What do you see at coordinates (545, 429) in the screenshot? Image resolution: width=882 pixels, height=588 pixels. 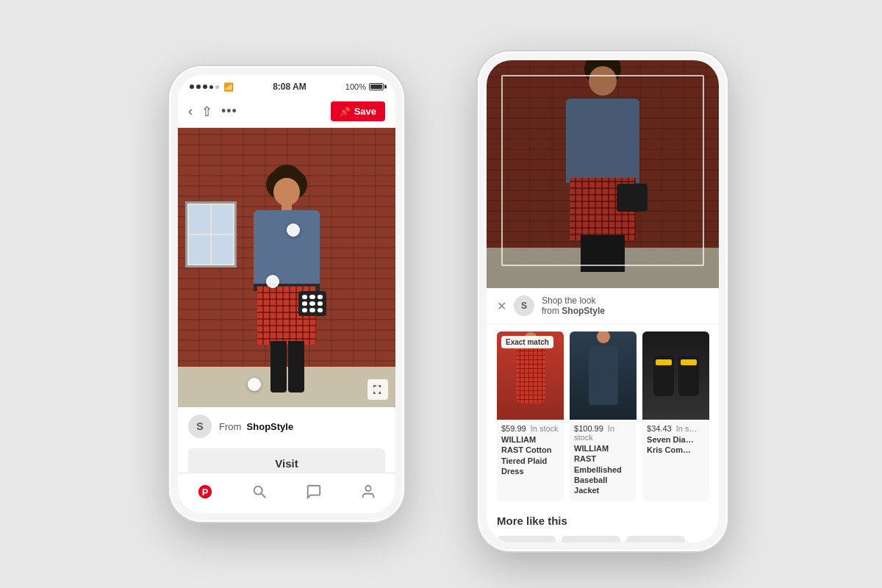 I see `product-status-1: In stock` at bounding box center [545, 429].